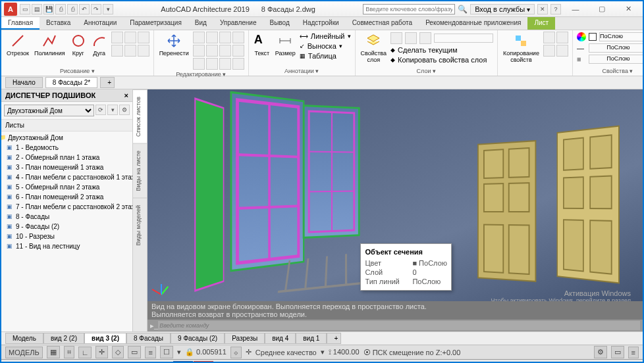 Image resolution: width=644 pixels, height=363 pixels. I want to click on command-input, so click(399, 326).